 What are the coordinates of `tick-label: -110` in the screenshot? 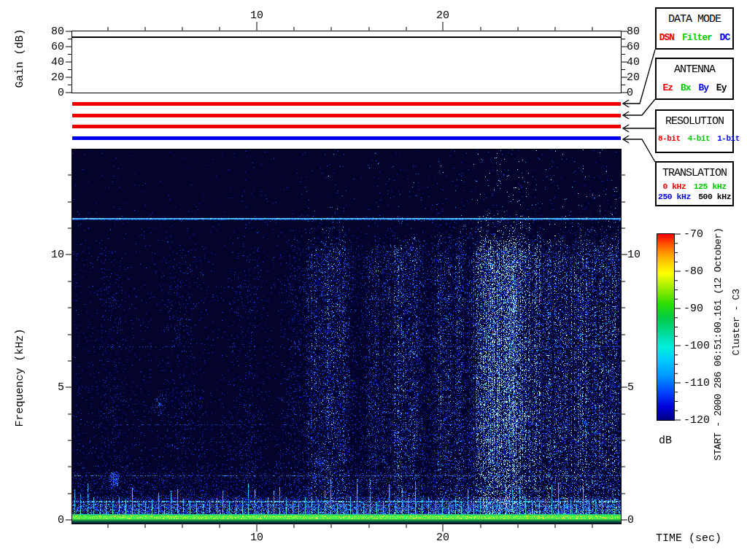 It's located at (697, 384).